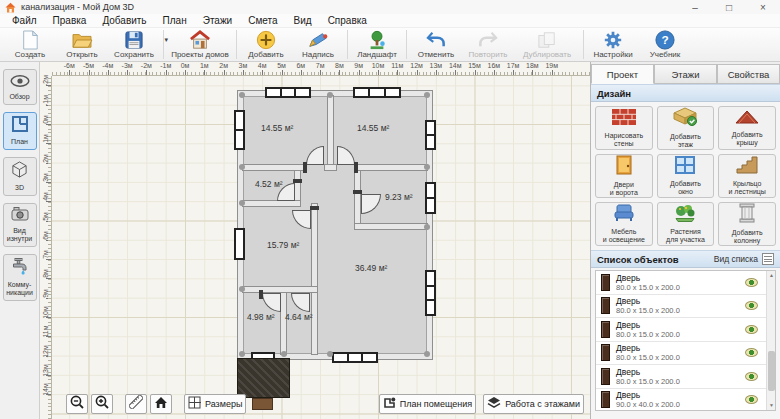 The height and width of the screenshot is (419, 780). Describe the element at coordinates (542, 404) in the screenshot. I see `work-with-floors-button-label: Работа с этажами` at that location.